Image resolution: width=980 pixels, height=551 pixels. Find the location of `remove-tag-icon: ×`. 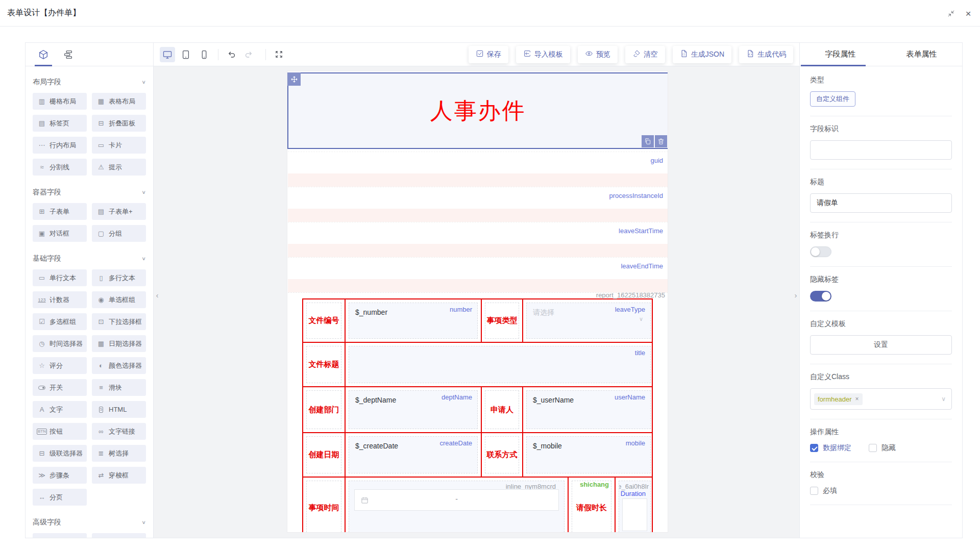

remove-tag-icon: × is located at coordinates (856, 399).